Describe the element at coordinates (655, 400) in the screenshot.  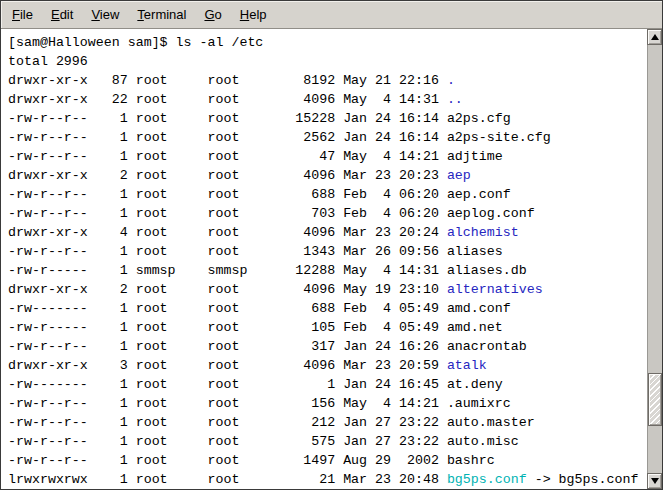
I see `scrollbar-thumb` at that location.